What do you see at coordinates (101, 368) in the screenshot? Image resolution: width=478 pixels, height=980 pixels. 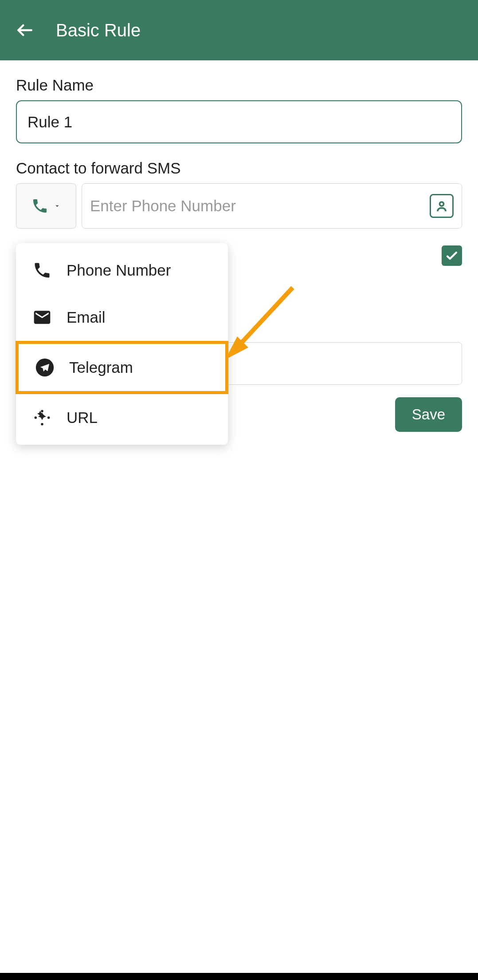 I see `dropdown-item-label: Telegram` at bounding box center [101, 368].